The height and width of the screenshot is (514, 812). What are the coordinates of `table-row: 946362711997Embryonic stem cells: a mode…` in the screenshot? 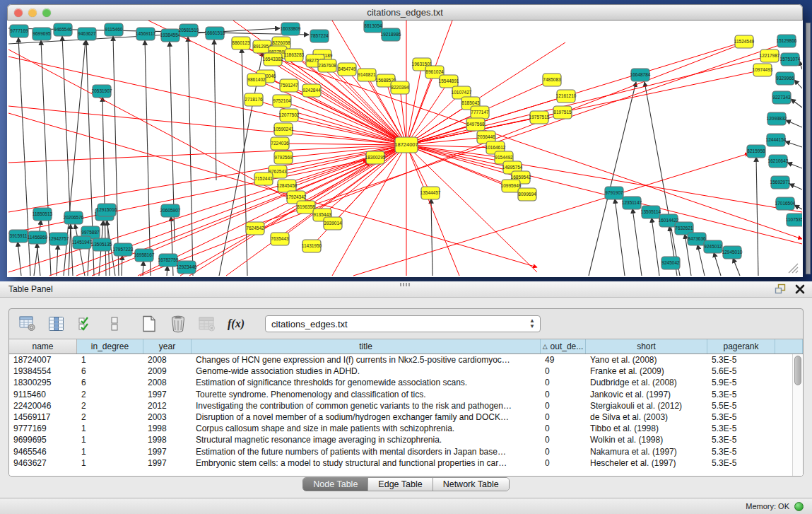 It's located at (401, 463).